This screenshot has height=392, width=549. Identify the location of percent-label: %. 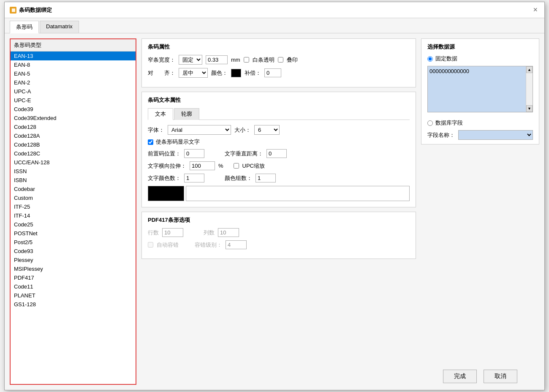
(221, 166).